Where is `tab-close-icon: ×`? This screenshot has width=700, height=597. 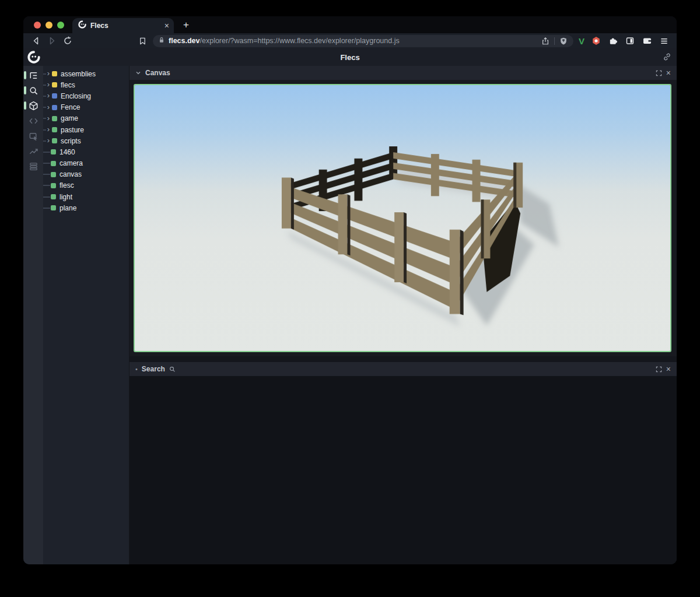 tab-close-icon: × is located at coordinates (167, 26).